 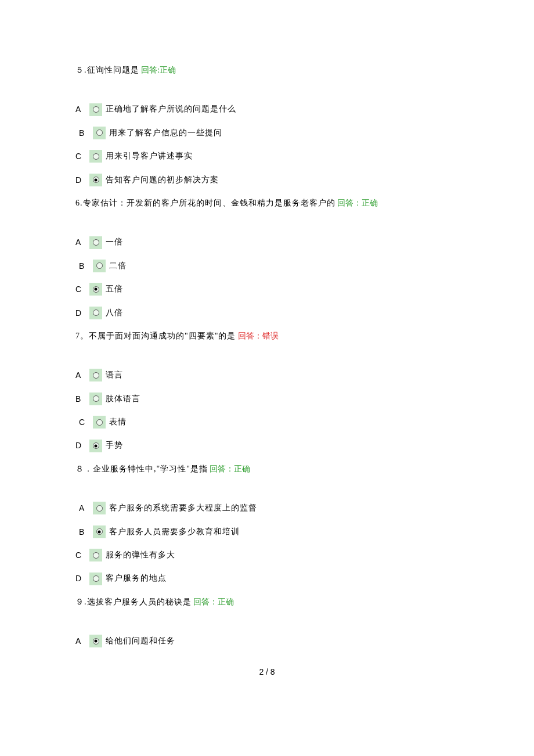 I want to click on question-number: ５., so click(x=81, y=70).